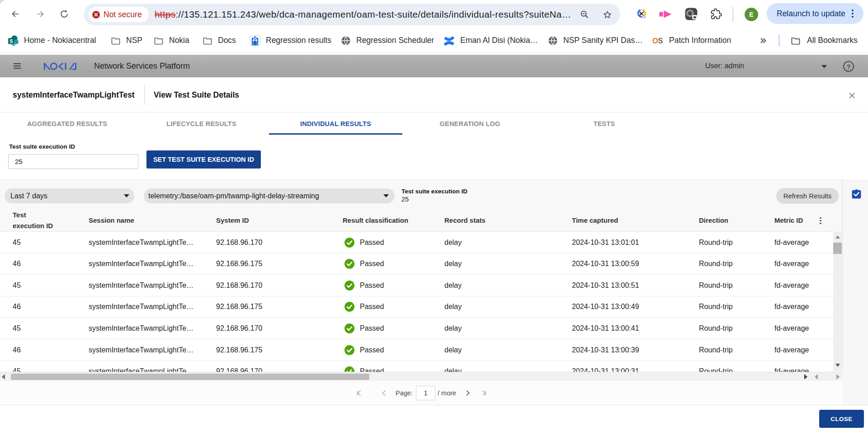 This screenshot has width=868, height=431. What do you see at coordinates (807, 196) in the screenshot?
I see `refresh-results-button: Refresh Results` at bounding box center [807, 196].